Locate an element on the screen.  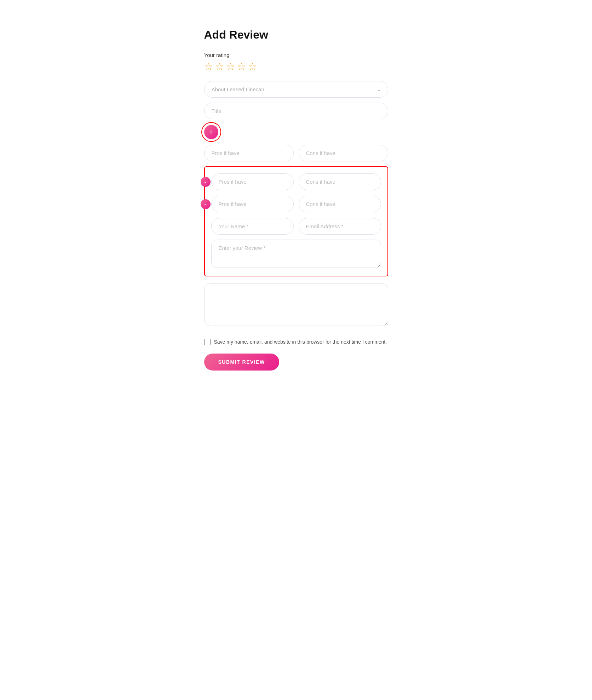
about-dropdown-wrapper: About Leased Linecan ⌄ is located at coordinates (296, 89).